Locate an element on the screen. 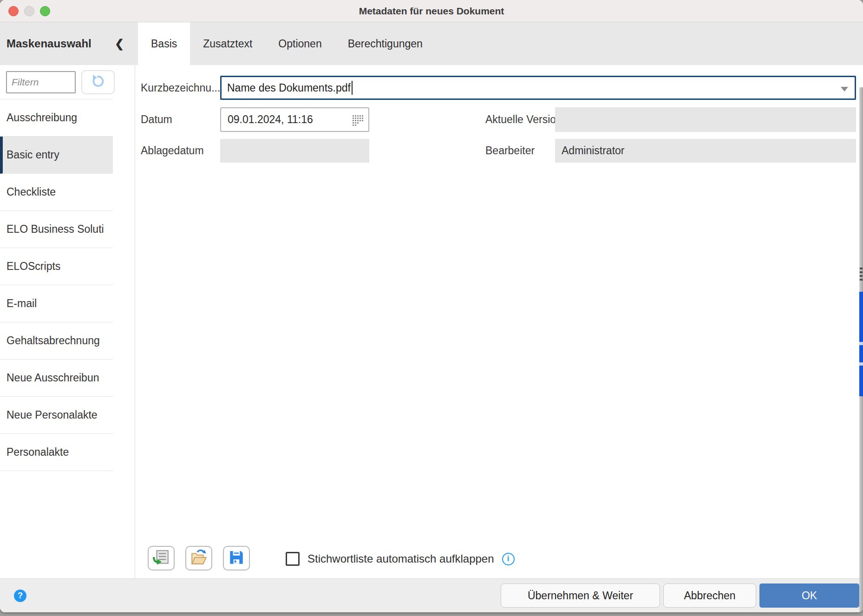 The height and width of the screenshot is (616, 863). footer-buttons: Übernehmen & Weiter Abbrechen OK is located at coordinates (680, 596).